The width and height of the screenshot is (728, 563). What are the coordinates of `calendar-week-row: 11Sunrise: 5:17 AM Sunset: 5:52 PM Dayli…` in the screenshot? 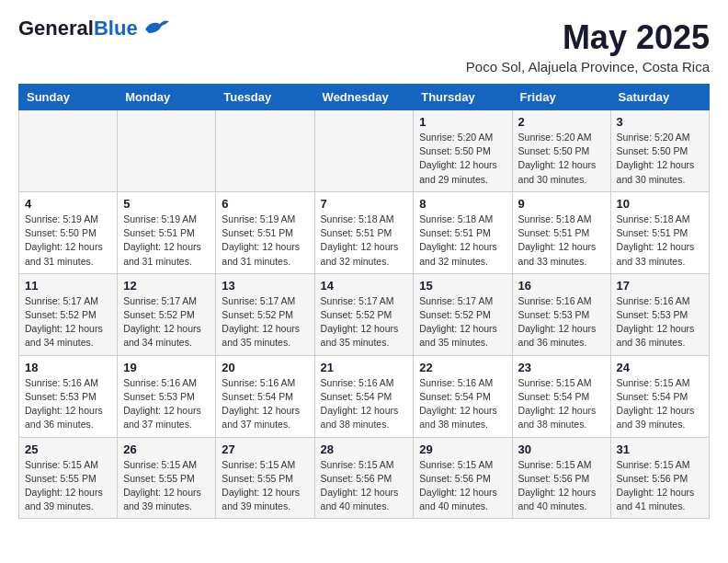 It's located at (364, 315).